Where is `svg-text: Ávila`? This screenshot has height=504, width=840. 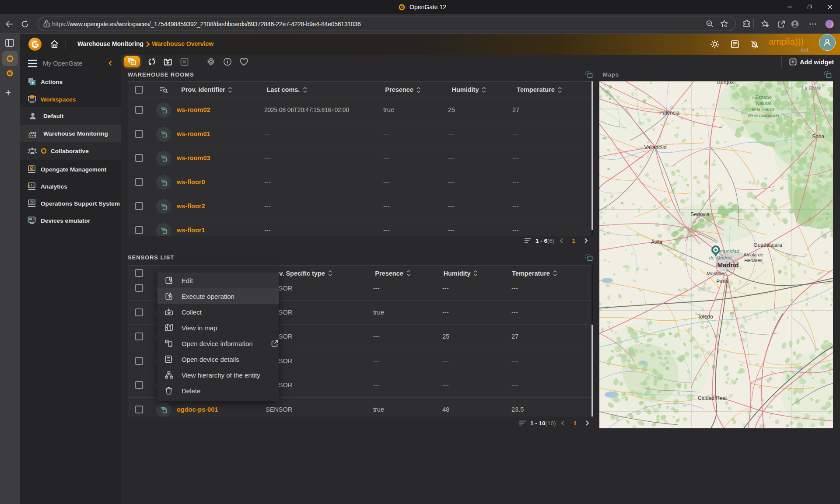
svg-text: Ávila is located at coordinates (657, 242).